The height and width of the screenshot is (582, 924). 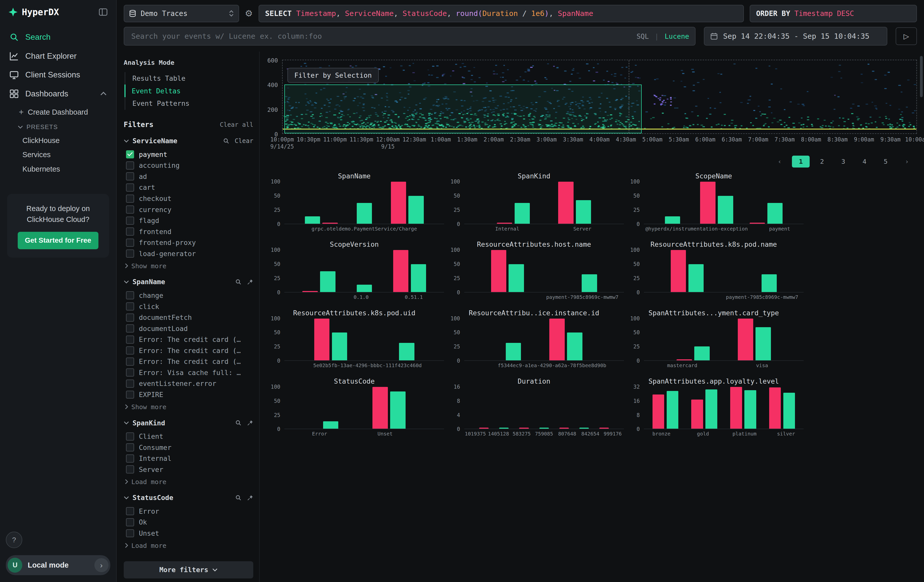 I want to click on filter-option-change: change, so click(x=188, y=295).